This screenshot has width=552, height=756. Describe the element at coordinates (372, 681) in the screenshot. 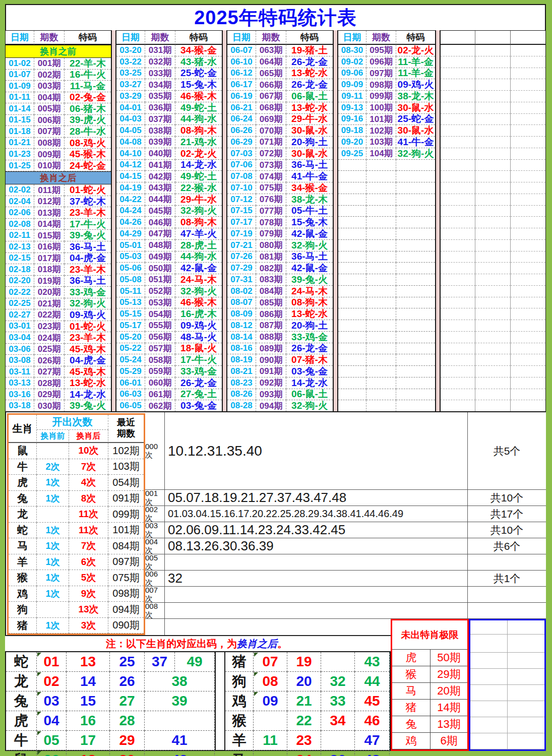

I see `mapping-number-cell: 44` at that location.